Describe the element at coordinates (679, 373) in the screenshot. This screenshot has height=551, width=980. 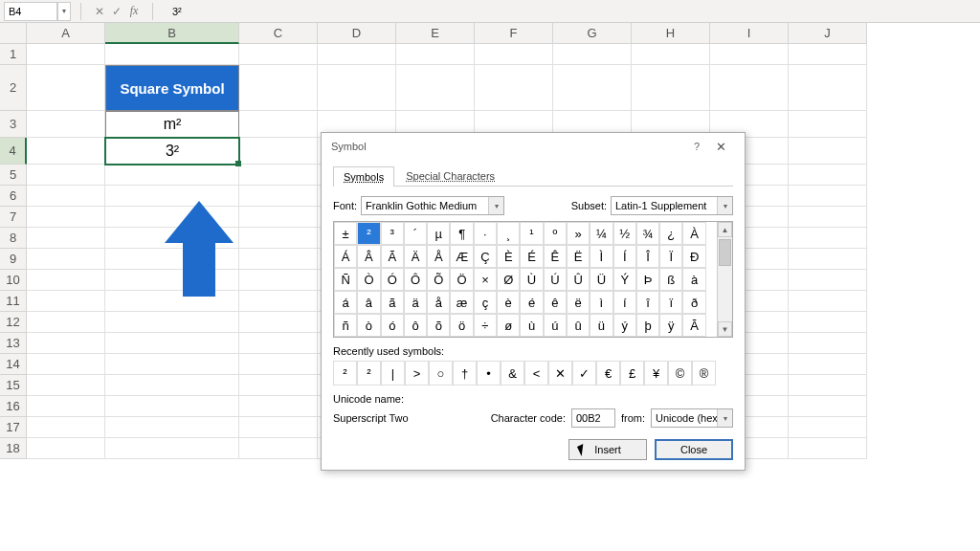
I see `recent-symbol: ©` at that location.